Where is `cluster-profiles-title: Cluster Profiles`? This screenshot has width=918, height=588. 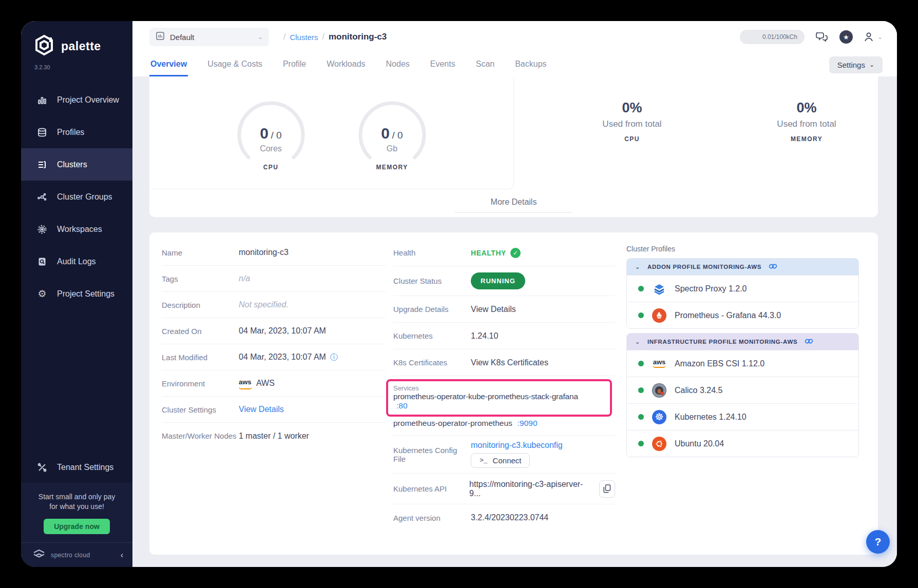
cluster-profiles-title: Cluster Profiles is located at coordinates (742, 249).